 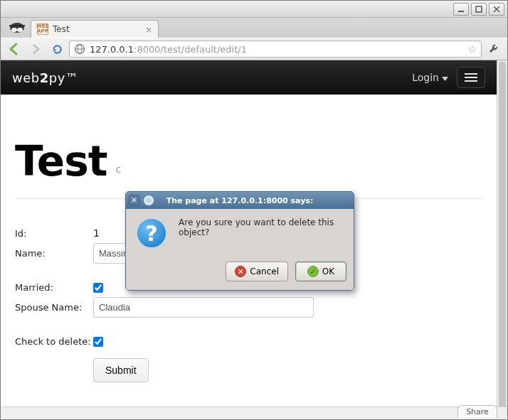 I want to click on forward-button, so click(x=36, y=49).